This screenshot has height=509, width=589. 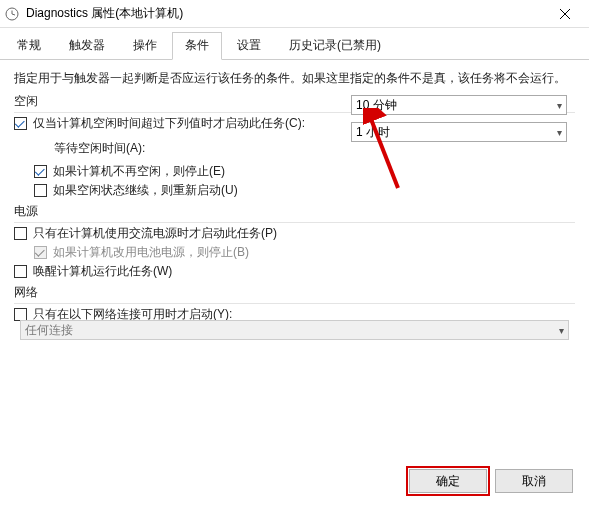 What do you see at coordinates (459, 105) in the screenshot?
I see `combo-idle-duration: 10 分钟 ▾` at bounding box center [459, 105].